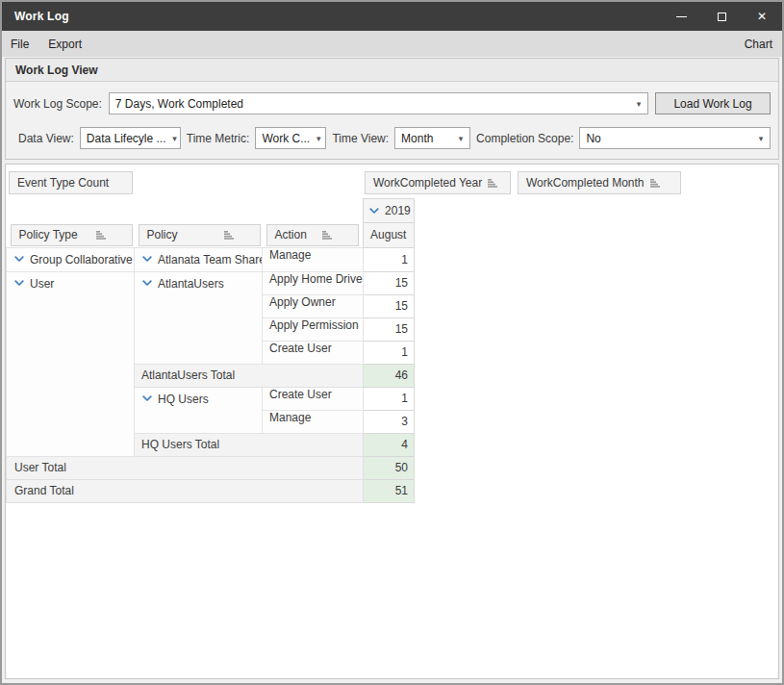  What do you see at coordinates (398, 211) in the screenshot?
I see `year-label: 2019` at bounding box center [398, 211].